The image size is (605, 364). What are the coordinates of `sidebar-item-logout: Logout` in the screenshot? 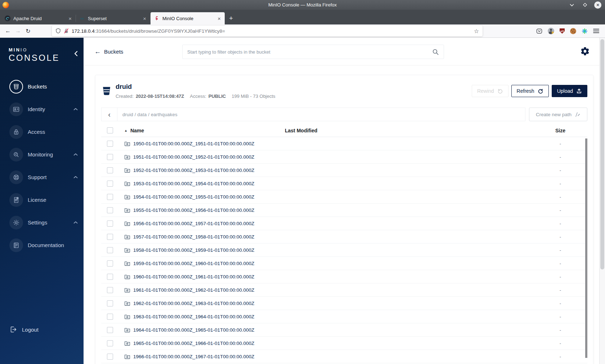 It's located at (42, 329).